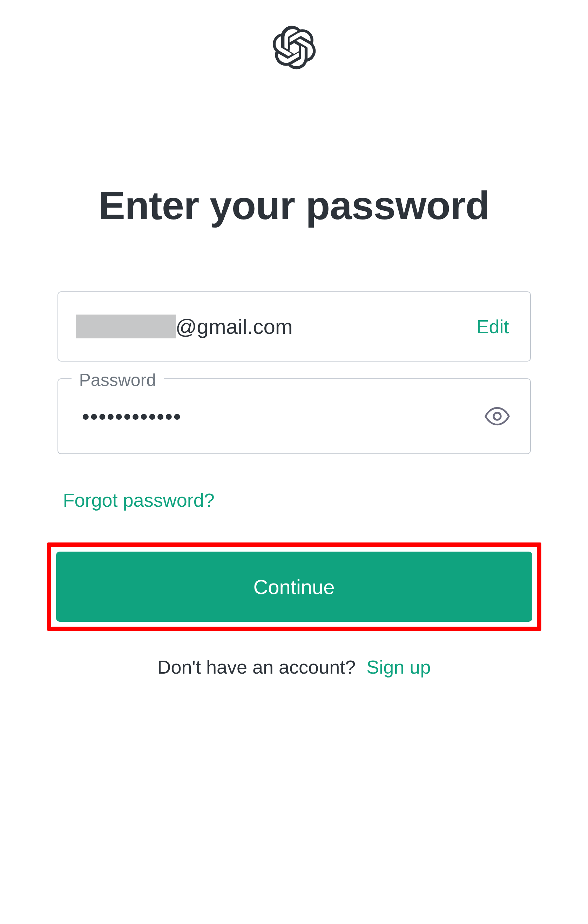 The image size is (588, 924). I want to click on forgot-password-link: Forgot password?, so click(294, 500).